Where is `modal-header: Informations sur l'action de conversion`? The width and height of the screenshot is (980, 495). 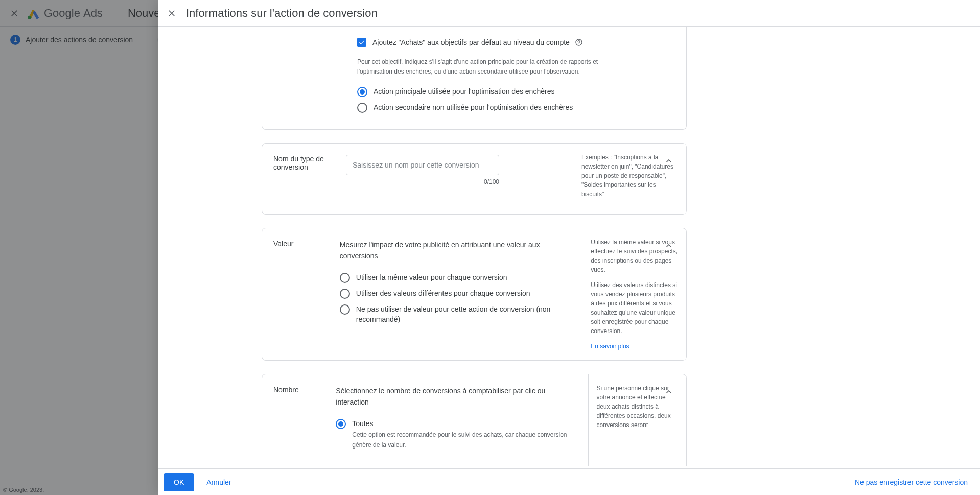
modal-header: Informations sur l'action de conversion is located at coordinates (569, 13).